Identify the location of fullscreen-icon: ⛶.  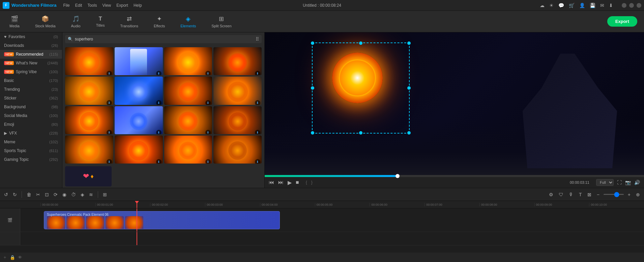
(619, 182).